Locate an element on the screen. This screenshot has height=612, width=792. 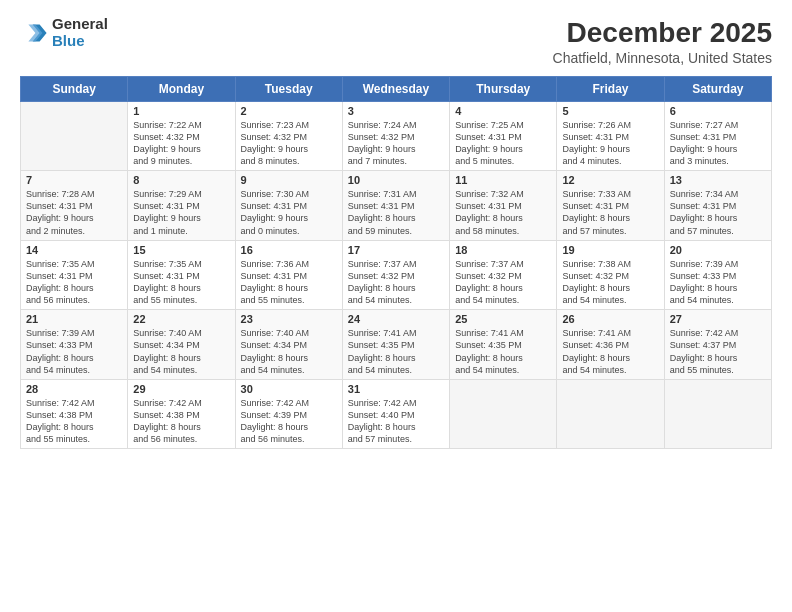
day-number: 7 is located at coordinates (74, 180).